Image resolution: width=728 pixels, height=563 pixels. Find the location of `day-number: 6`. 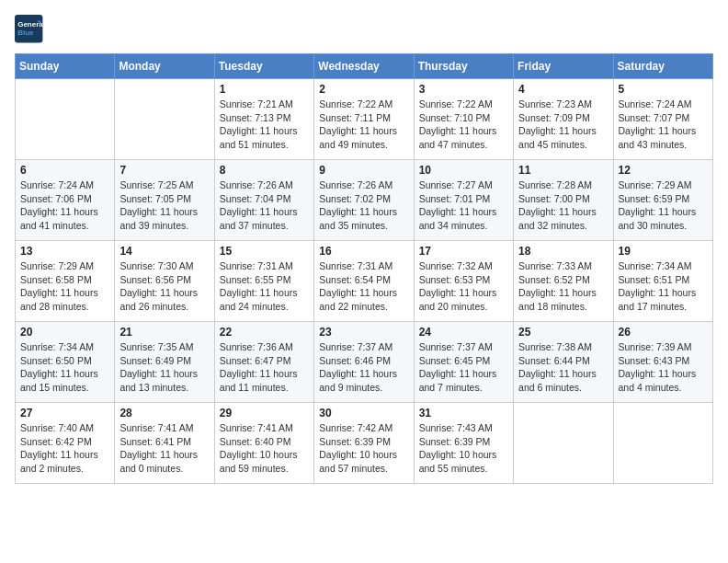

day-number: 6 is located at coordinates (64, 170).